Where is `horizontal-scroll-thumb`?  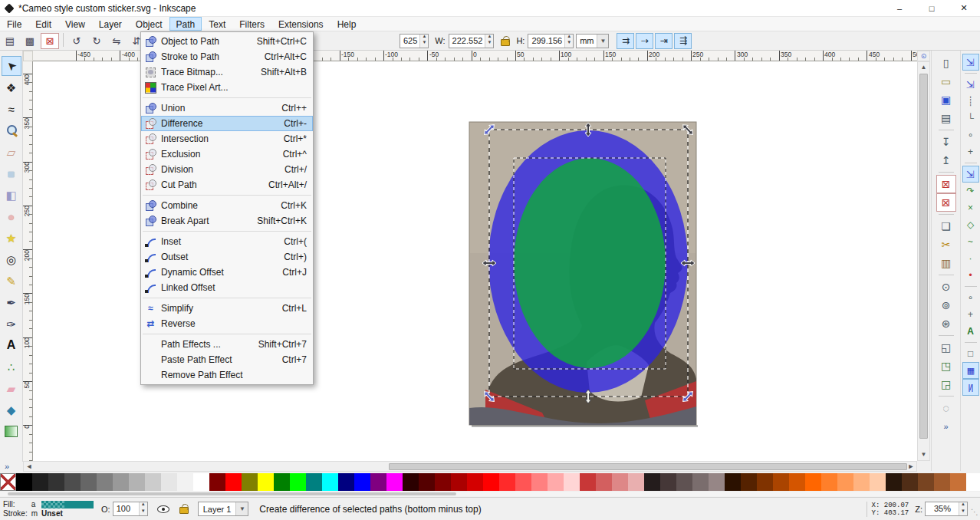 horizontal-scroll-thumb is located at coordinates (648, 466).